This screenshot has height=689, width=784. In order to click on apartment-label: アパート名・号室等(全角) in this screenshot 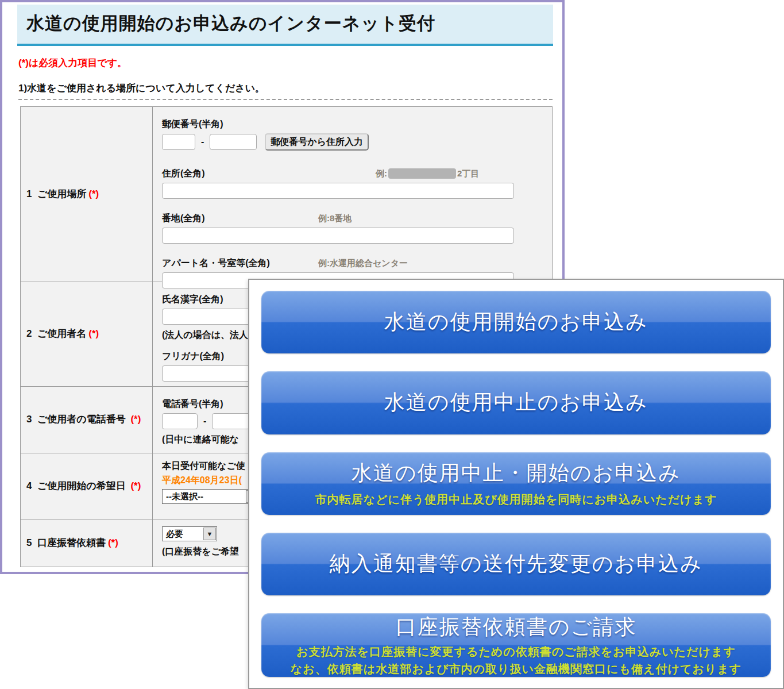, I will do `click(216, 263)`.